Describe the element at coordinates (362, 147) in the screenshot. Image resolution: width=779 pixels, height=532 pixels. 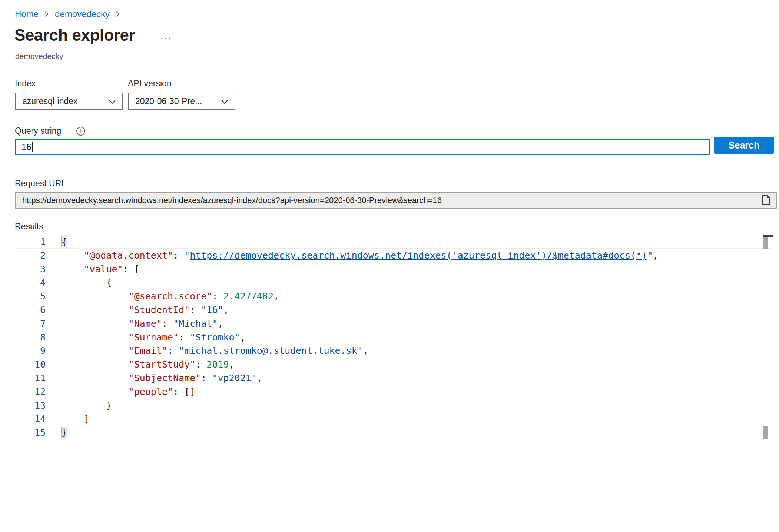
I see `query-string-input: 16` at that location.